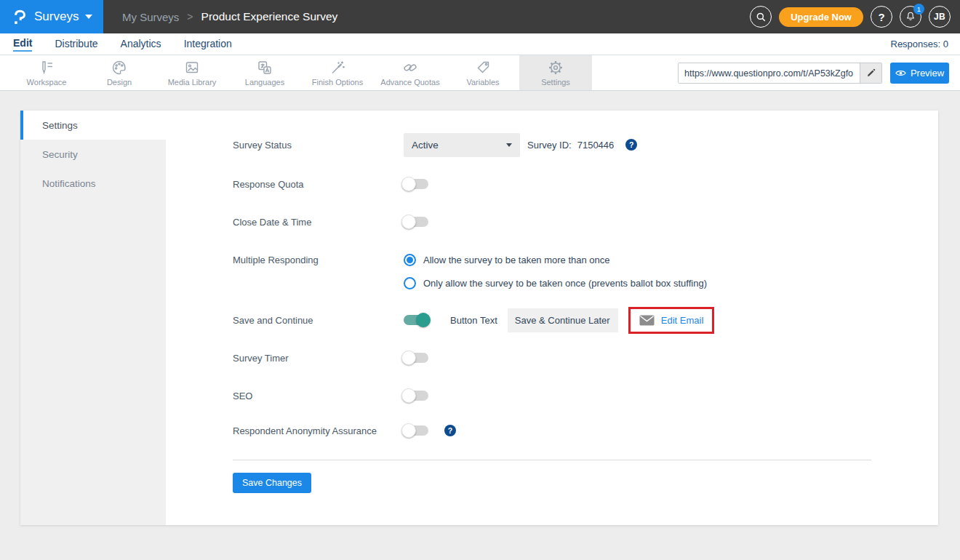 The width and height of the screenshot is (960, 560). Describe the element at coordinates (319, 260) in the screenshot. I see `multiple-responding-label: Multiple Responding` at that location.